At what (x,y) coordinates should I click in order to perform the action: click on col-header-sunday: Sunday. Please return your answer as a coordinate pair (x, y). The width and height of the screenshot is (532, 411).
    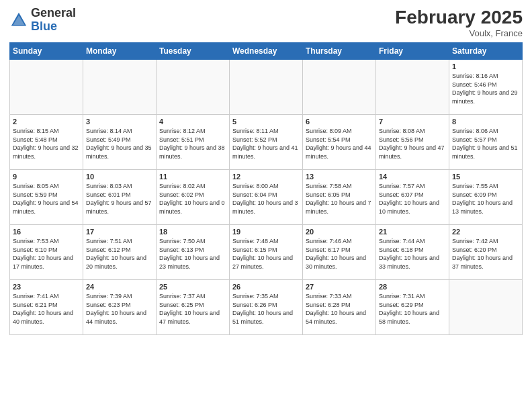
    Looking at the image, I should click on (47, 51).